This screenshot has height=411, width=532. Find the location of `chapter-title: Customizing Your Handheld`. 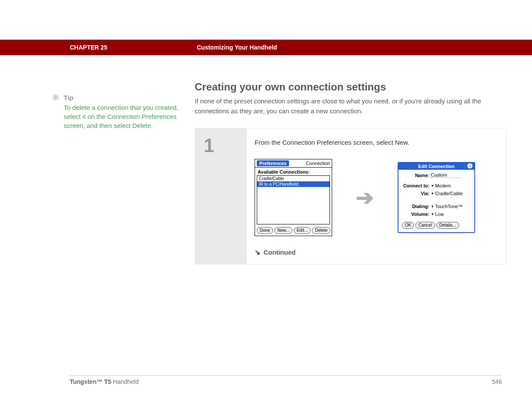

chapter-title: Customizing Your Handheld is located at coordinates (237, 47).